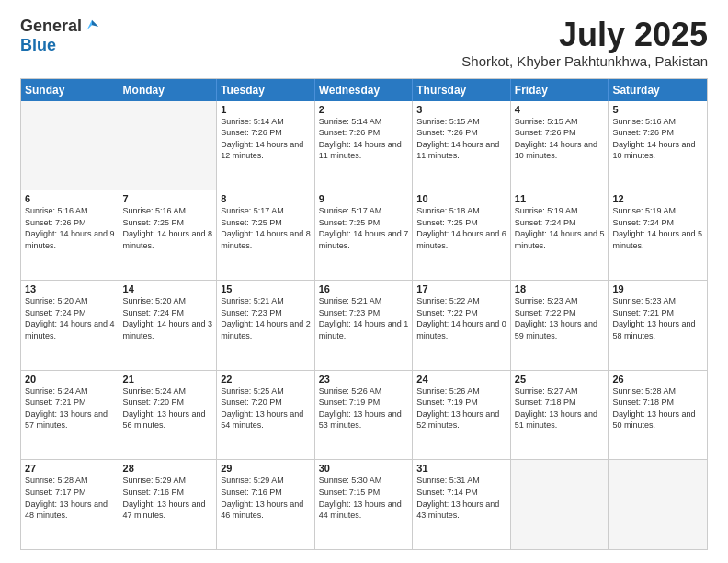  What do you see at coordinates (70, 498) in the screenshot?
I see `cell-info: Sunrise: 5:28 AMSunset: 7:17 PMDaylight:…` at bounding box center [70, 498].